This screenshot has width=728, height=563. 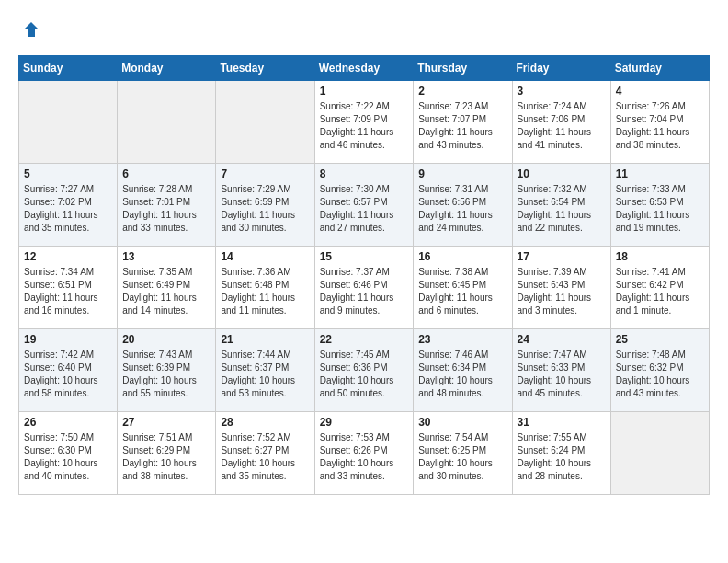 I want to click on calendar-week-row: 1Sunrise: 7:22 AMSunset: 7:09 PMDaylight…, so click(x=364, y=121).